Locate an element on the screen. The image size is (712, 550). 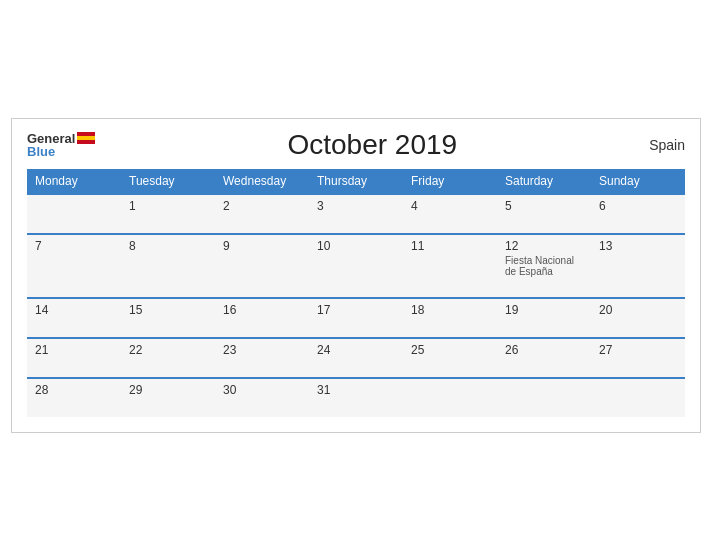
day-number: 7 is located at coordinates (74, 246).